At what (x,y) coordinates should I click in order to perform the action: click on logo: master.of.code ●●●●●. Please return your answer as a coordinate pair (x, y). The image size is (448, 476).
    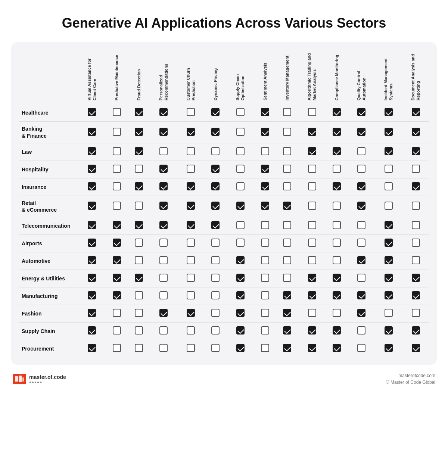
    Looking at the image, I should click on (40, 379).